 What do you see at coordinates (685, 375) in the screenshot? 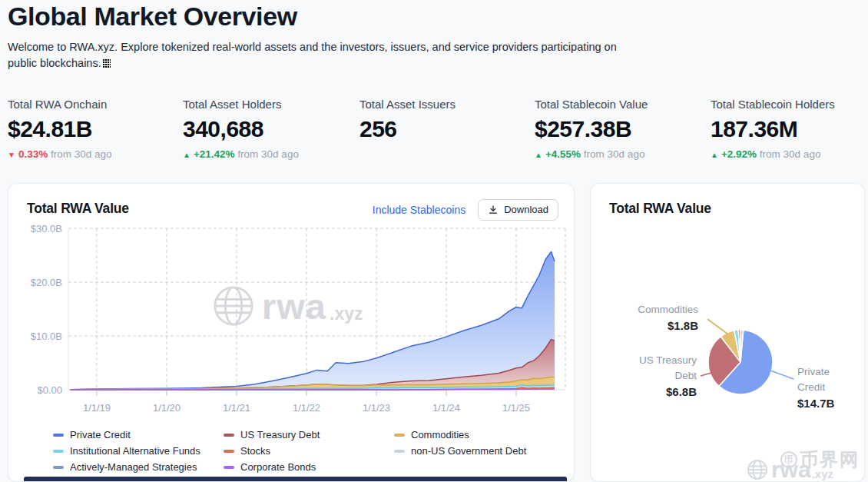
I see `svg-text: Debt` at bounding box center [685, 375].